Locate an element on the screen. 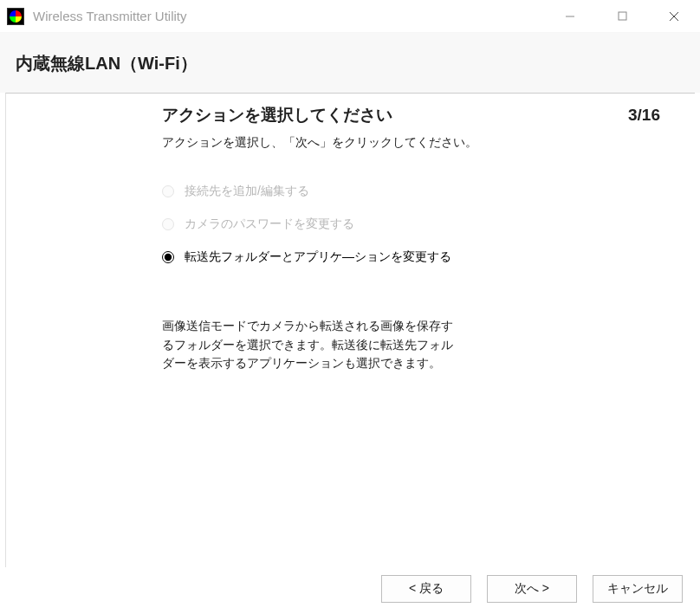 The height and width of the screenshot is (614, 700). page-header: 内蔵無線LAN（Wi-Fi） is located at coordinates (350, 62).